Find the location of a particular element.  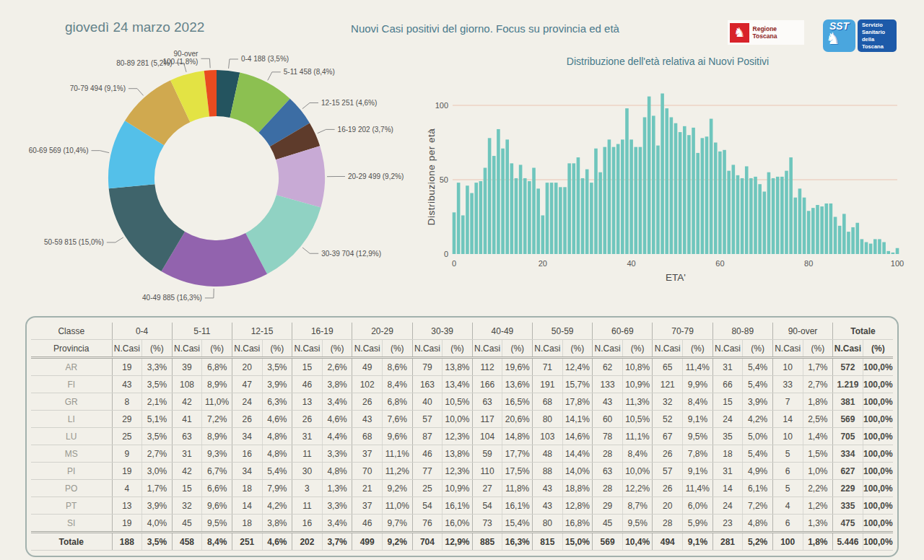

table-cell: 112 is located at coordinates (487, 367).